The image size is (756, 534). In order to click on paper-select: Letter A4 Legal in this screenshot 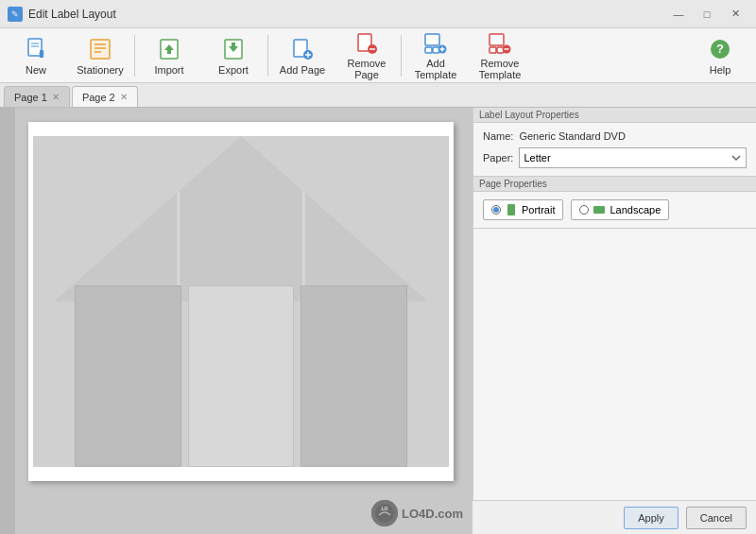, I will do `click(633, 158)`.